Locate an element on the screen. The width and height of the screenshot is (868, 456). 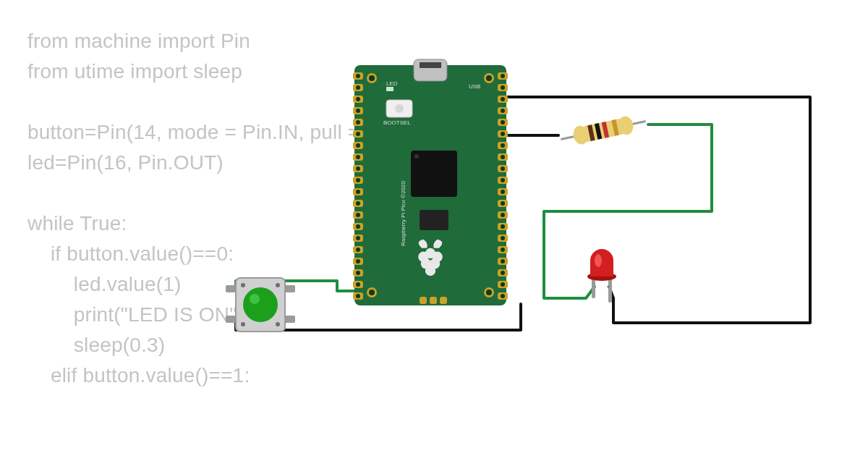
led-red is located at coordinates (602, 276).